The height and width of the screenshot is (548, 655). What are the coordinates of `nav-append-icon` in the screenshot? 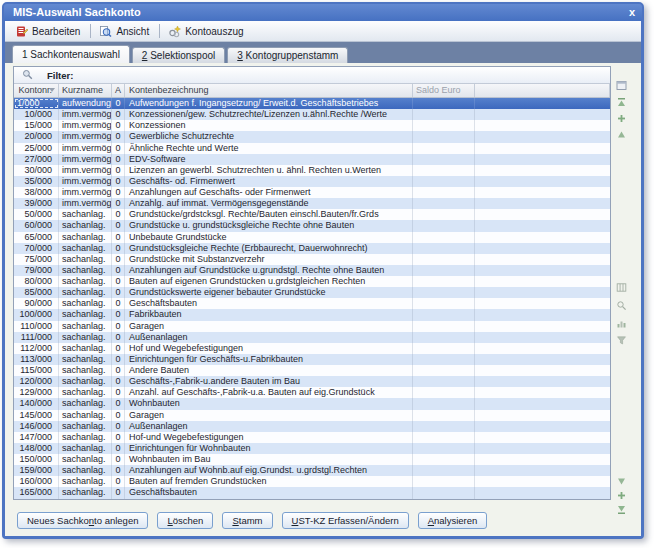 It's located at (622, 492).